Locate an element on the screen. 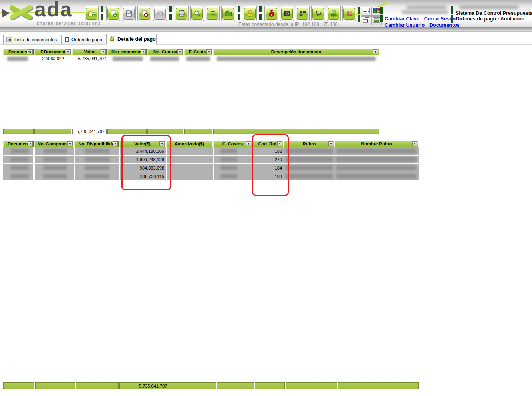 The height and width of the screenshot is (396, 532). grid2-header-7: Rubro▾ is located at coordinates (309, 144).